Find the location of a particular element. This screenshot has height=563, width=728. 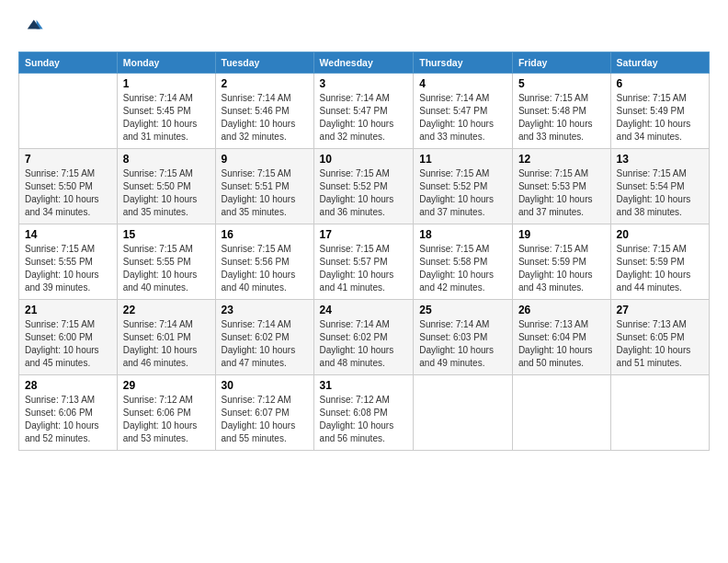

day-number: 2 is located at coordinates (265, 84).